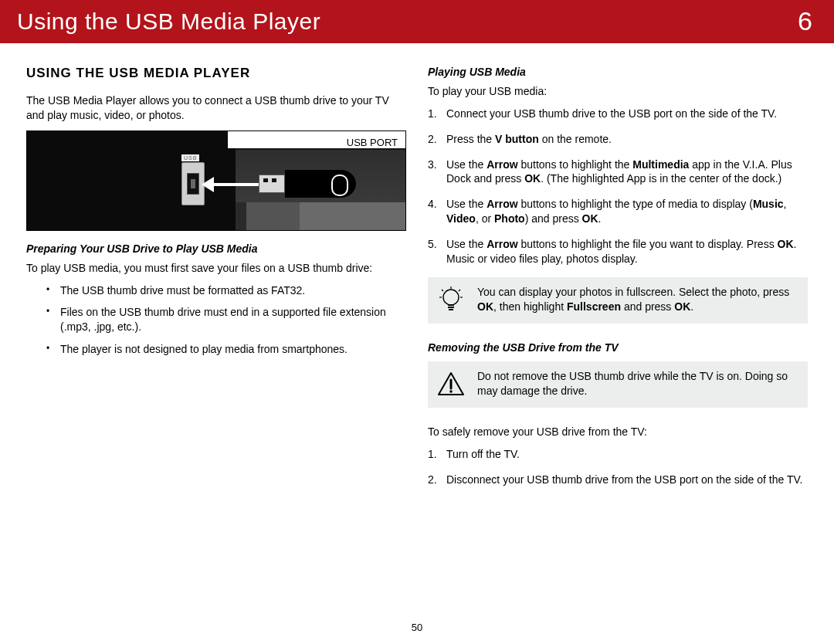 This screenshot has width=834, height=644. I want to click on removing-steps: Turn off the TV. Disconnect your USB thu…, so click(618, 467).